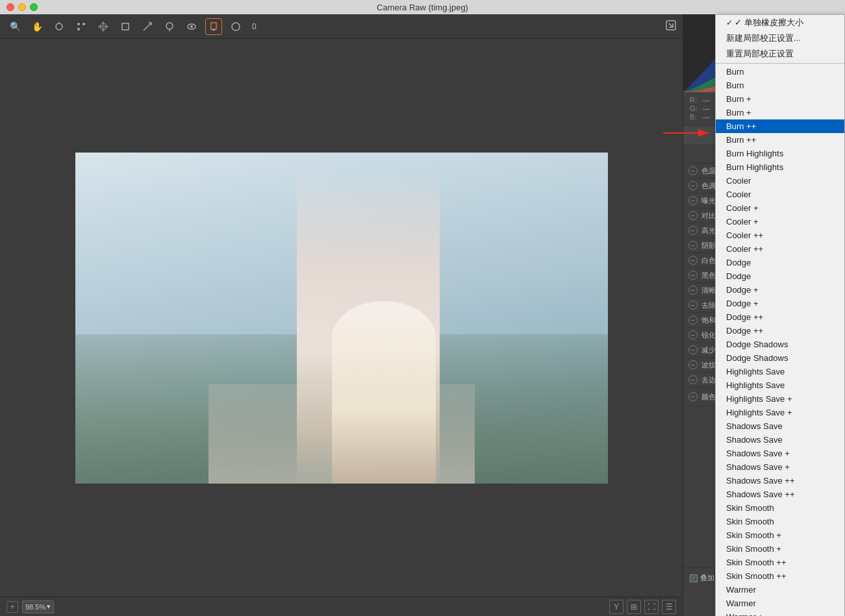 This screenshot has width=845, height=616. I want to click on slider-minus-10: −, so click(693, 320).